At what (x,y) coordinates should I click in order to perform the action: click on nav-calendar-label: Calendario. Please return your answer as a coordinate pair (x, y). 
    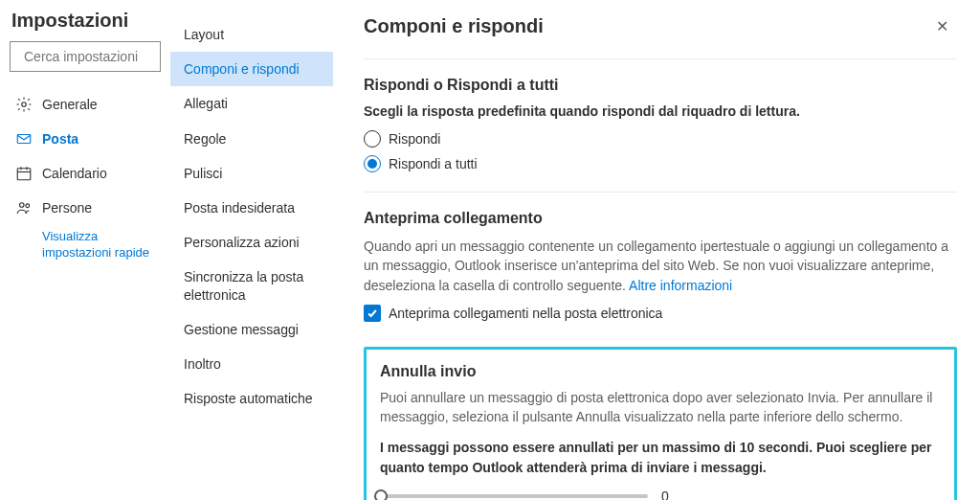
    Looking at the image, I should click on (75, 173).